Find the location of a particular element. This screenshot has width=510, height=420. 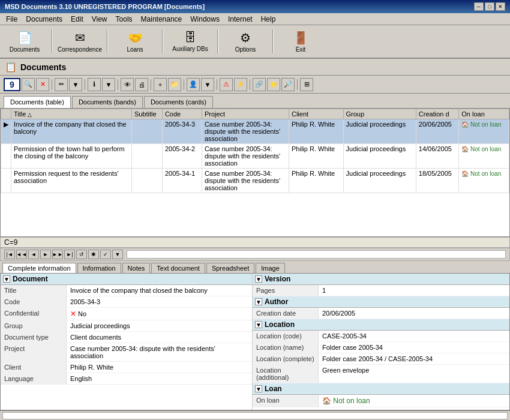

menu-item-tools: Tools is located at coordinates (124, 19).